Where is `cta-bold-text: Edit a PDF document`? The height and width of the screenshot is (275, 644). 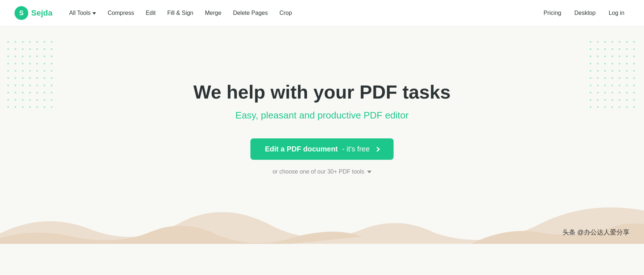 cta-bold-text: Edit a PDF document is located at coordinates (302, 149).